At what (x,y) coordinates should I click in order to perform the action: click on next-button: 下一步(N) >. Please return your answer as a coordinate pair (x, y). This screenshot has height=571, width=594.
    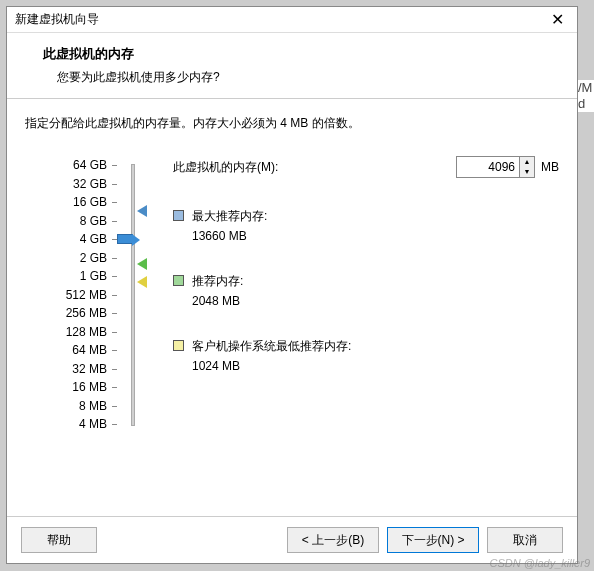
    Looking at the image, I should click on (433, 540).